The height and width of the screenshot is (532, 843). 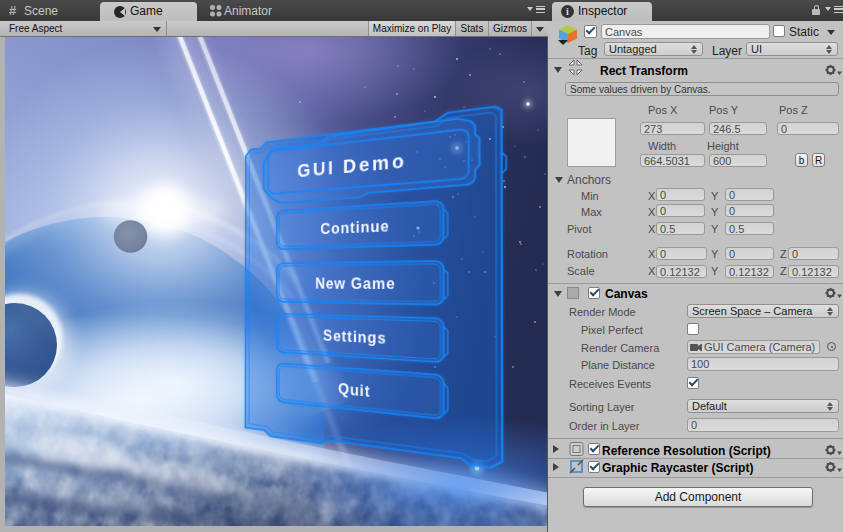 I want to click on svg-text: Continue, so click(x=354, y=228).